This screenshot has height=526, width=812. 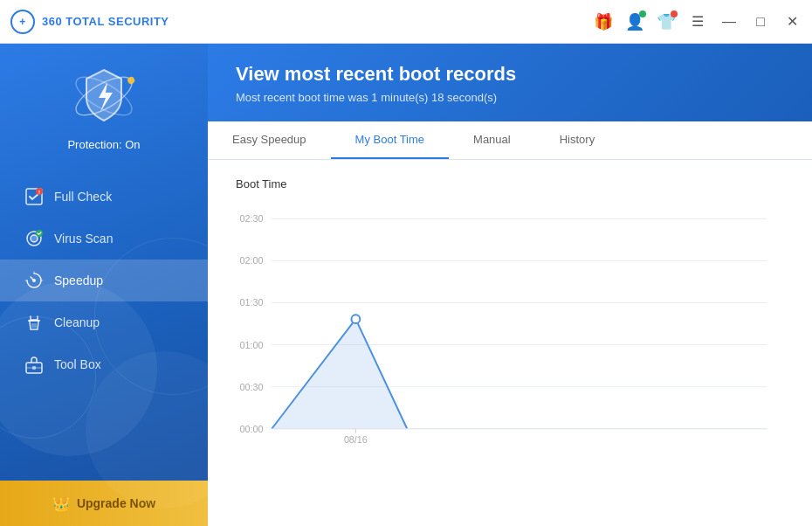 I want to click on hamburger-button: ☰, so click(x=698, y=22).